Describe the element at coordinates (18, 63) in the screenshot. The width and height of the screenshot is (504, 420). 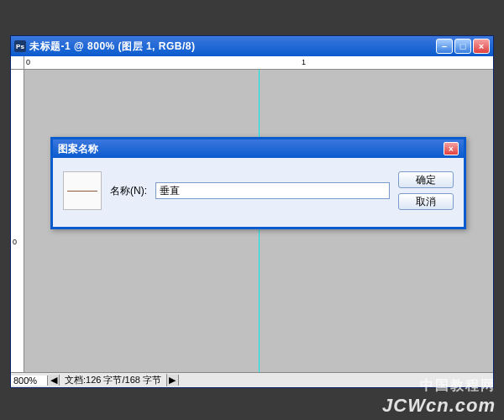
I see `ruler-corner` at that location.